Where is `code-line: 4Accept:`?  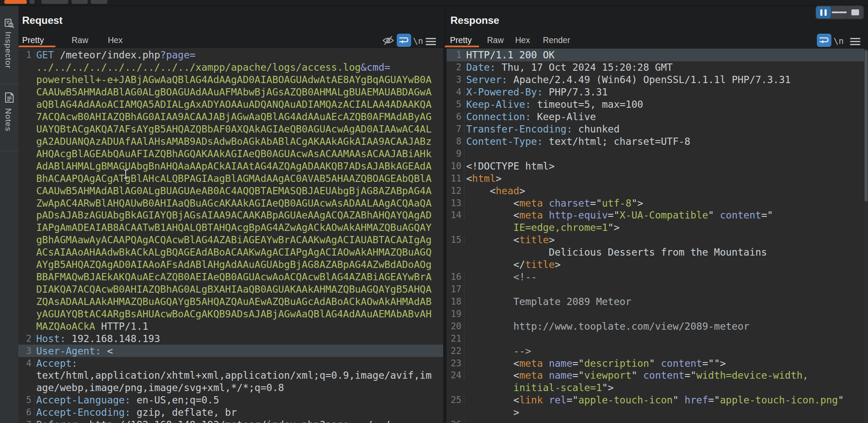 code-line: 4Accept: is located at coordinates (231, 363).